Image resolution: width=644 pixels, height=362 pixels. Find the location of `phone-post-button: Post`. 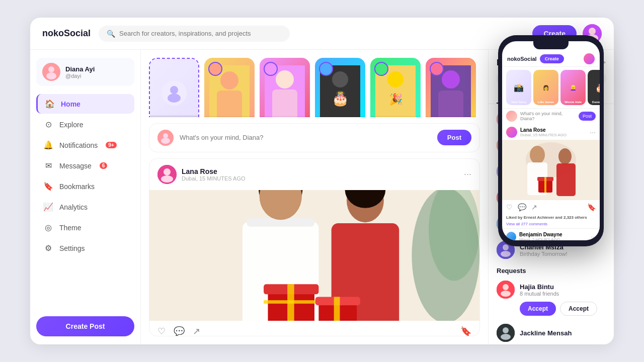

phone-post-button: Post is located at coordinates (587, 116).